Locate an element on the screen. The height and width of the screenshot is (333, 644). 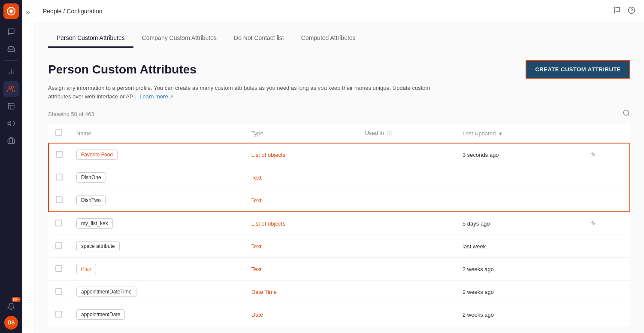
table-row: DishTwo Text is located at coordinates (339, 201).